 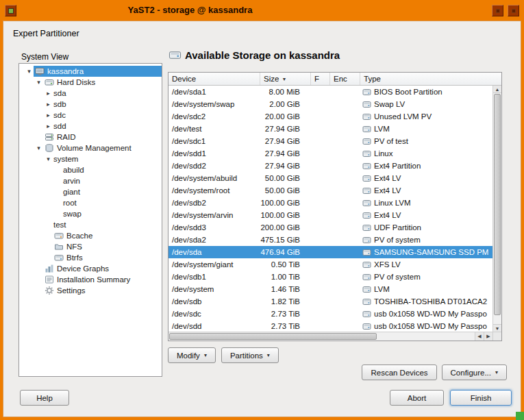 I want to click on horizontal-scrollbar: ◀ ▶, so click(x=330, y=336).